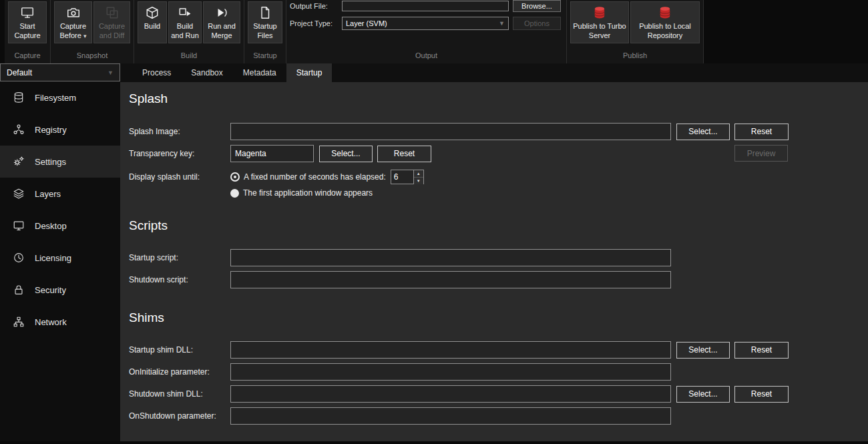 Image resolution: width=868 pixels, height=444 pixels. What do you see at coordinates (112, 13) in the screenshot?
I see `capture-diff-icon` at bounding box center [112, 13].